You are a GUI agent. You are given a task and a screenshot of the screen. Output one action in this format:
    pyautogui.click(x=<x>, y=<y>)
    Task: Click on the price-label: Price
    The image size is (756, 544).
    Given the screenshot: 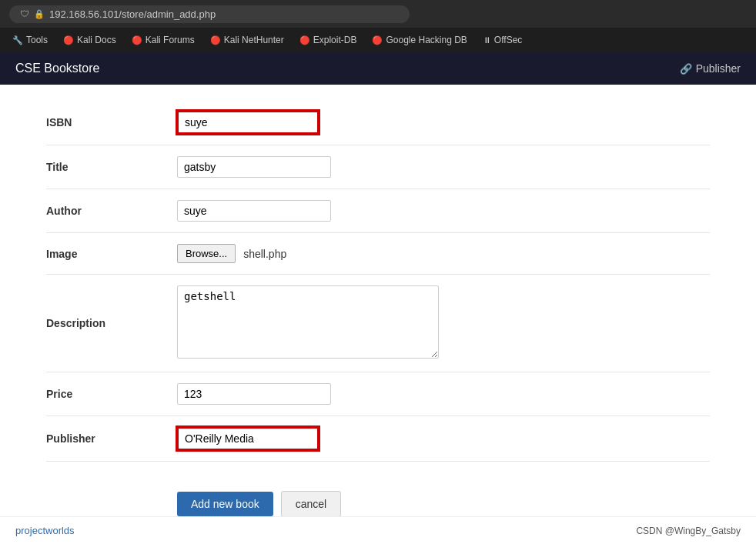 What is the action you would take?
    pyautogui.click(x=108, y=394)
    